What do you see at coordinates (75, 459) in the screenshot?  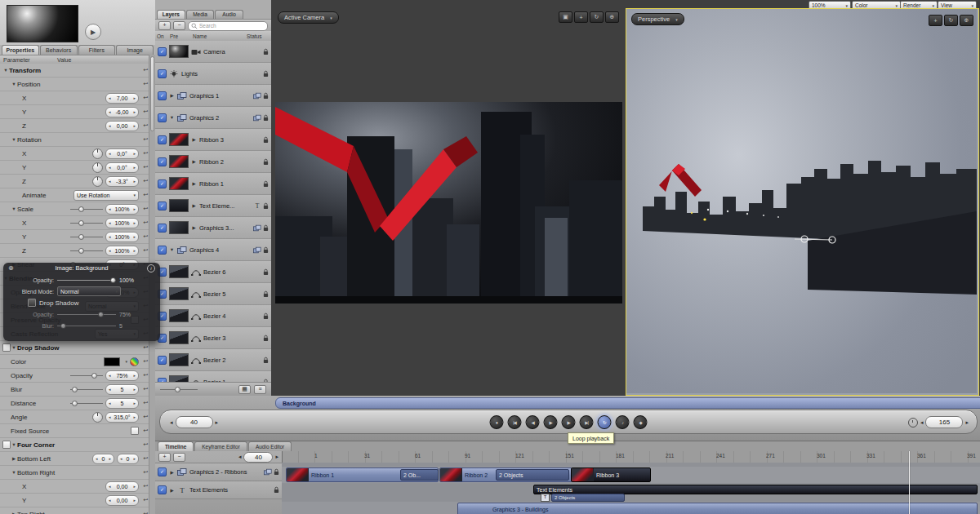 I see `inspector-row-bottom-left: ▶Bottom Left◂0▸◂0▸↩` at bounding box center [75, 459].